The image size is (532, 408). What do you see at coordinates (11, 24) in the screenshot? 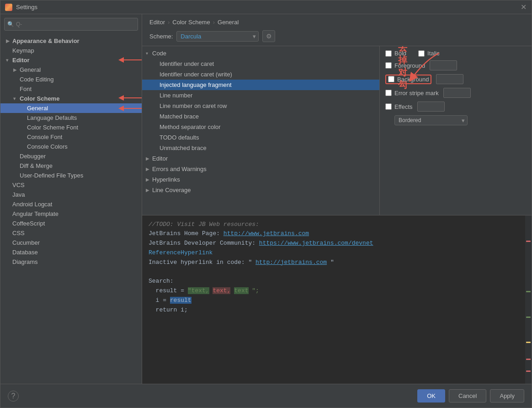
I see `search-icon: 🔍` at bounding box center [11, 24].